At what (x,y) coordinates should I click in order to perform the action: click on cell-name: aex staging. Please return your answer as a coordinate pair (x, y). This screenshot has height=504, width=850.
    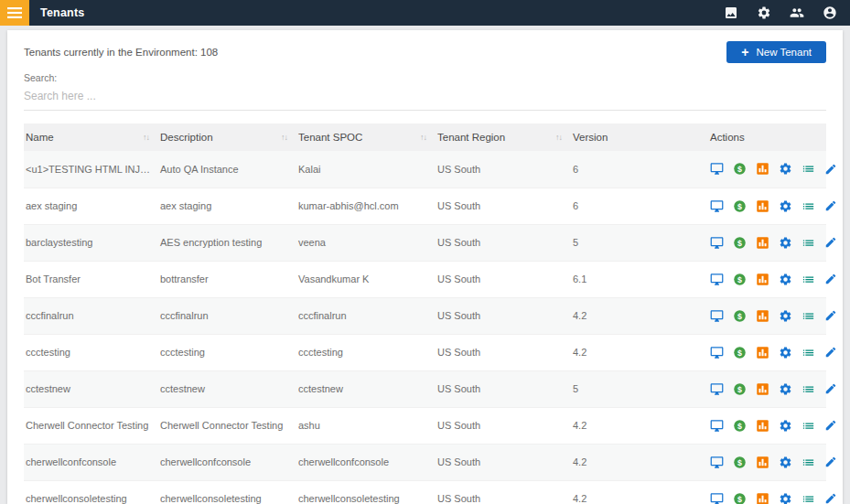
    Looking at the image, I should click on (91, 206).